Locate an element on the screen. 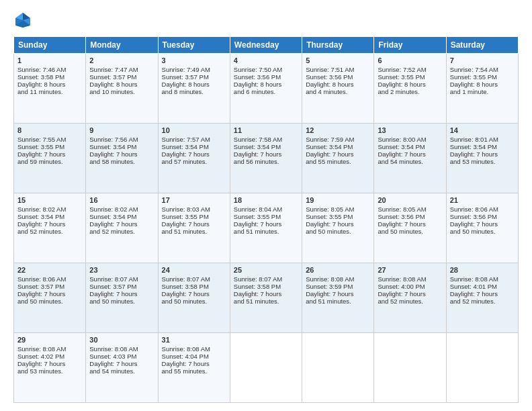 Image resolution: width=532 pixels, height=411 pixels. calendar-cell: 23Sunrise: 8:07 AMSunset: 3:57 PMDayligh… is located at coordinates (122, 298).